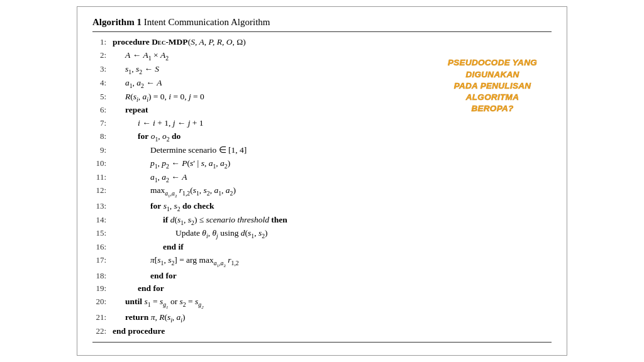  Describe the element at coordinates (322, 277) in the screenshot. I see `line-18: 18: end for` at that location.